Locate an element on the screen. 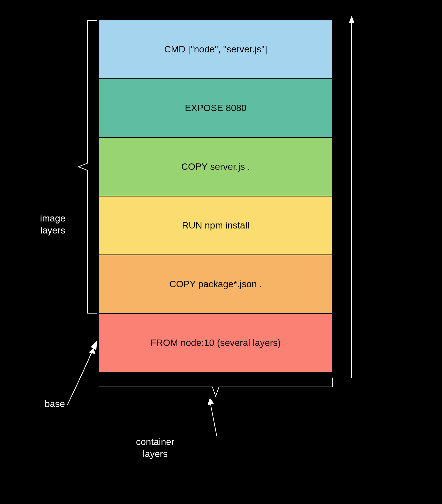 This screenshot has height=504, width=442. docker-layer-label: COPY server.js . is located at coordinates (216, 167).